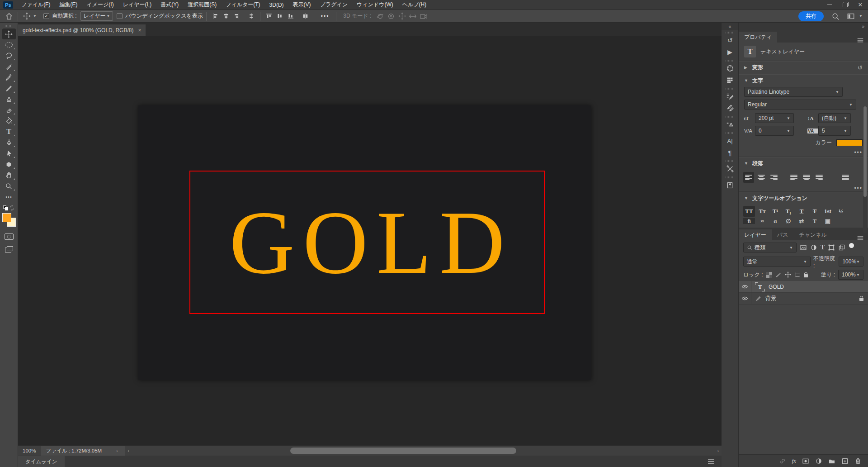  Describe the element at coordinates (128, 451) in the screenshot. I see `scroll-left-icon: ‹` at that location.